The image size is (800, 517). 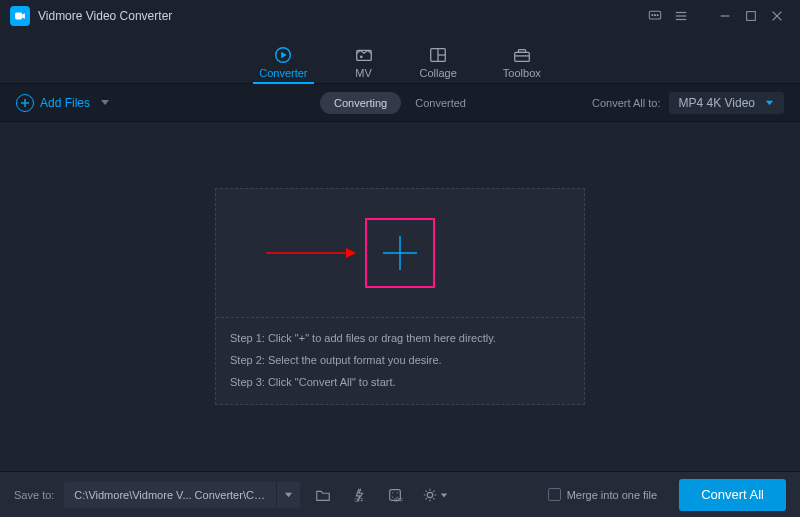 What do you see at coordinates (25, 103) in the screenshot?
I see `plus-circle-icon` at bounding box center [25, 103].